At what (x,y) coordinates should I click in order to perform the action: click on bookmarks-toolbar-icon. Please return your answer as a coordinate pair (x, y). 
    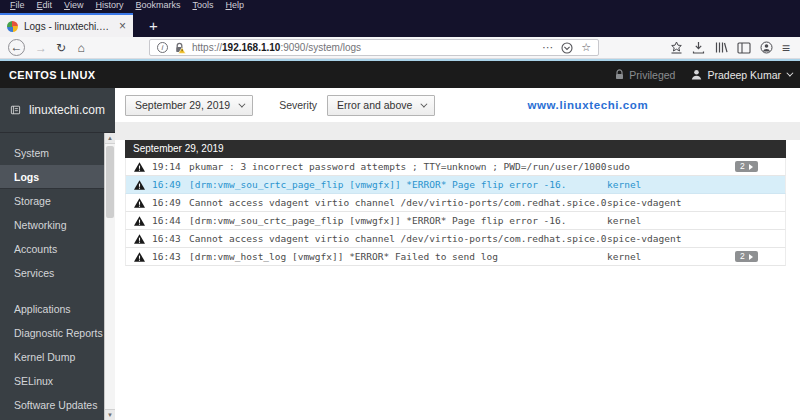
    Looking at the image, I should click on (676, 48).